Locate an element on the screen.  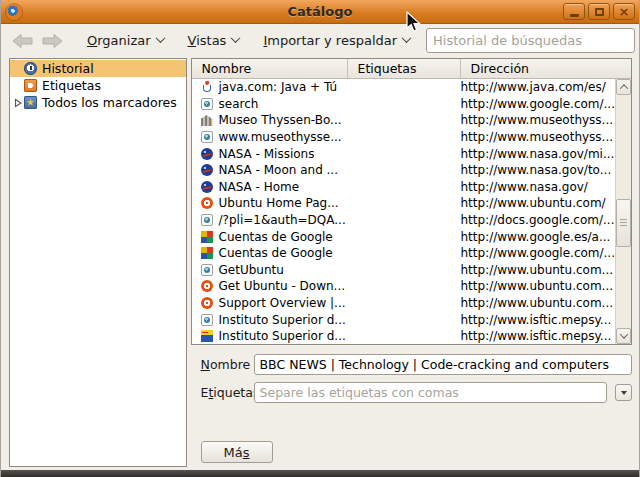
sidebar-item-historial: Historial is located at coordinates (98, 68).